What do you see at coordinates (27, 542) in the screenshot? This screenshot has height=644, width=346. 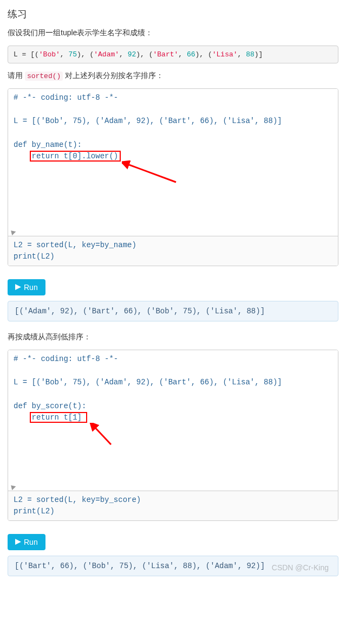 I see `run-button-2: Run` at bounding box center [27, 542].